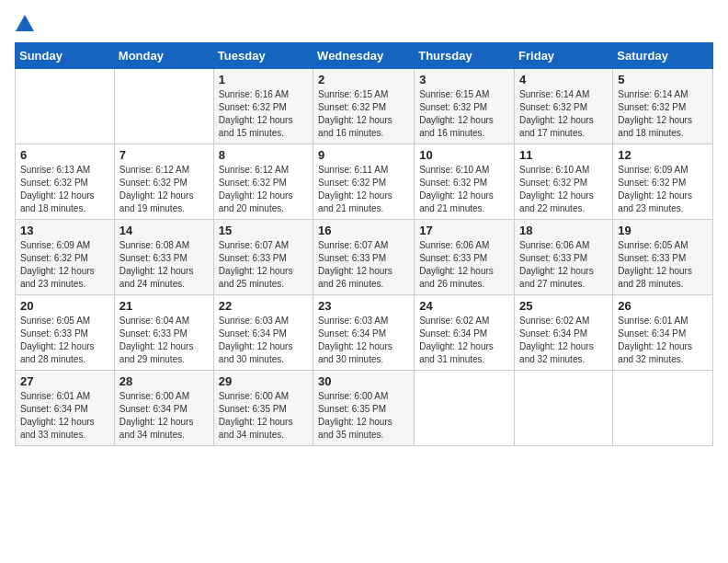 This screenshot has width=728, height=563. Describe the element at coordinates (663, 230) in the screenshot. I see `day-number: 19` at that location.